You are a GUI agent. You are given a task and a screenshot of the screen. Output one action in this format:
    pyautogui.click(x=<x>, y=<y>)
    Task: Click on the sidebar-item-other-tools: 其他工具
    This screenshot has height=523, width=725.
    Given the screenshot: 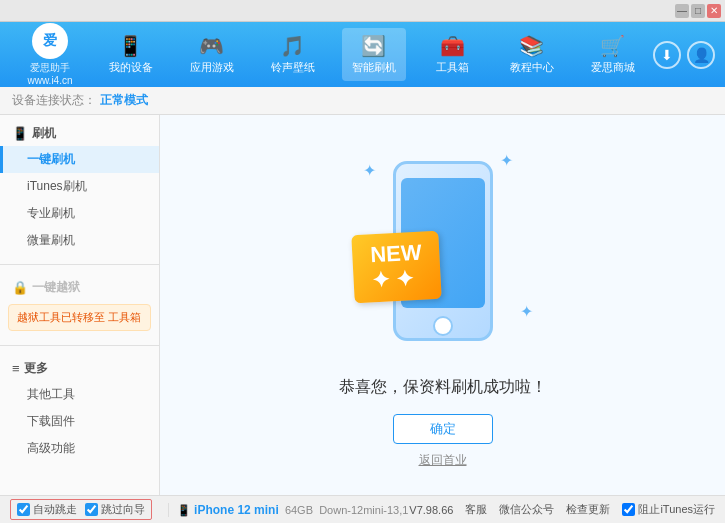 What is the action you would take?
    pyautogui.click(x=80, y=394)
    